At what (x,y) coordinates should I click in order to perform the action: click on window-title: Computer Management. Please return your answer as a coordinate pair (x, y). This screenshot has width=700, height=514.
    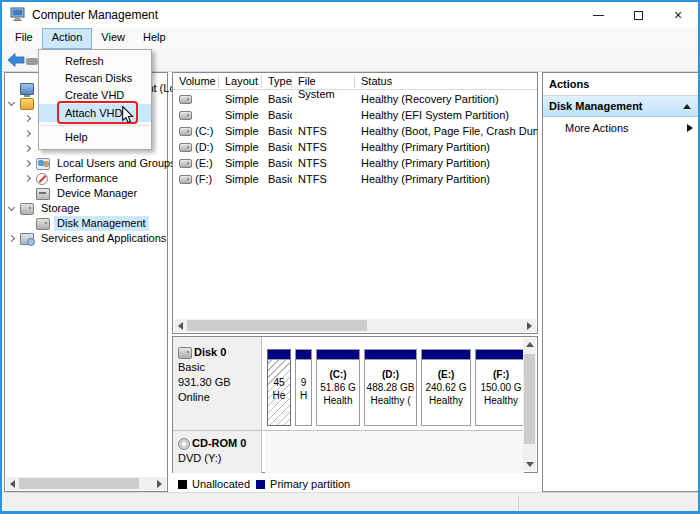
    Looking at the image, I should click on (95, 15).